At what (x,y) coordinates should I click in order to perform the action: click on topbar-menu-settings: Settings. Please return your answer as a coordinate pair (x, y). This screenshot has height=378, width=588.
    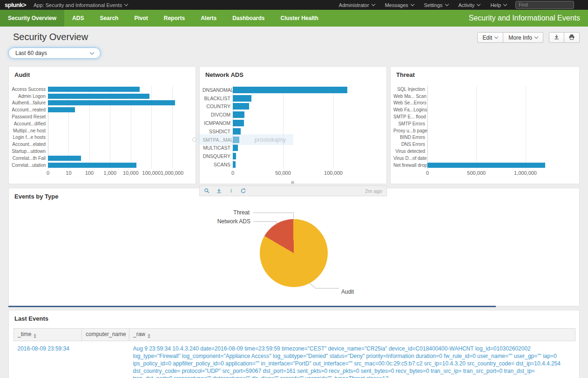
    Looking at the image, I should click on (436, 5).